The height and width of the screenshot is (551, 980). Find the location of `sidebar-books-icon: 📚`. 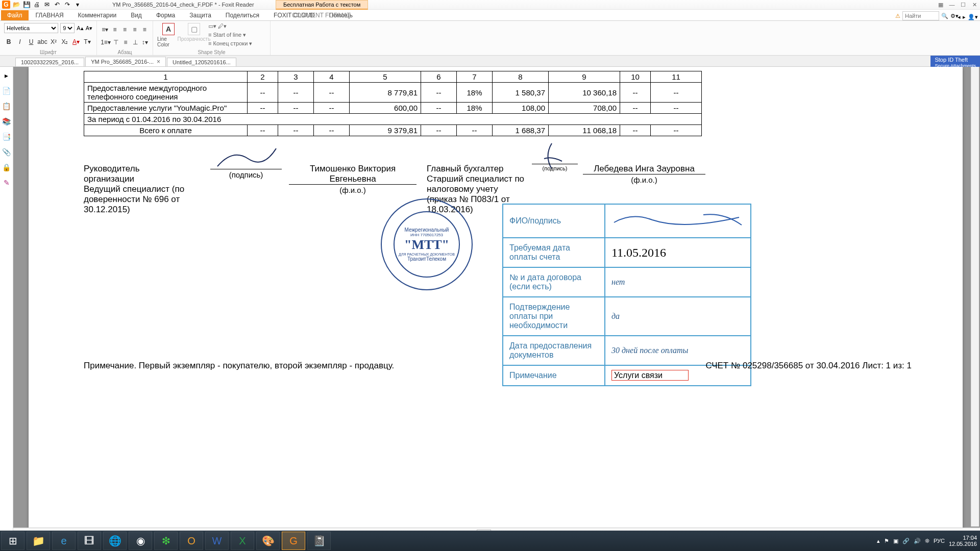

sidebar-books-icon: 📚 is located at coordinates (7, 121).